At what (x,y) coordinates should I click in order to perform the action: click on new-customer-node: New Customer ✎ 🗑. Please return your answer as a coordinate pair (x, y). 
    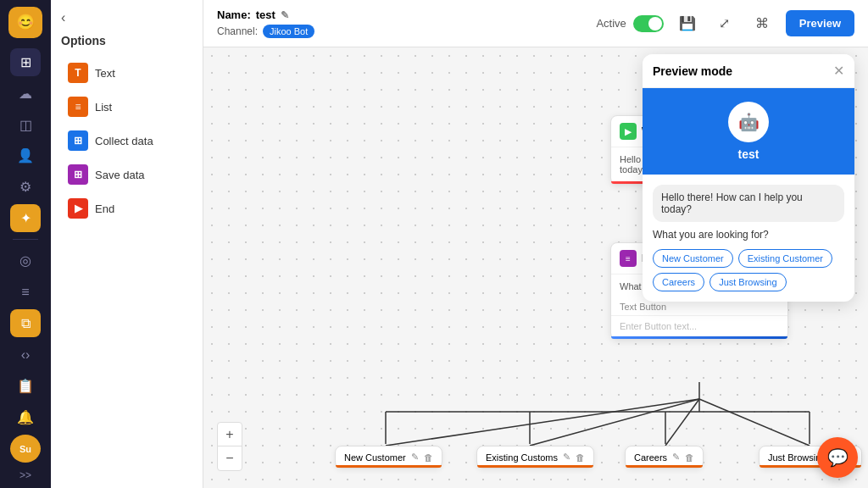
    Looking at the image, I should click on (388, 458).